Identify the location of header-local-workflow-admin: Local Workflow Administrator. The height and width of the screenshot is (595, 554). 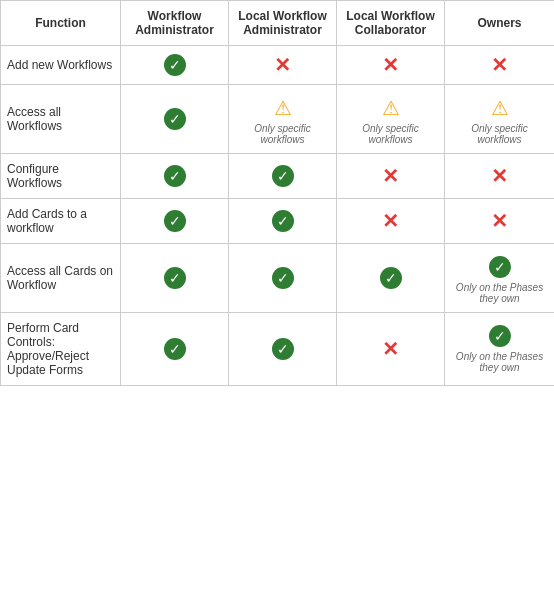
(283, 24).